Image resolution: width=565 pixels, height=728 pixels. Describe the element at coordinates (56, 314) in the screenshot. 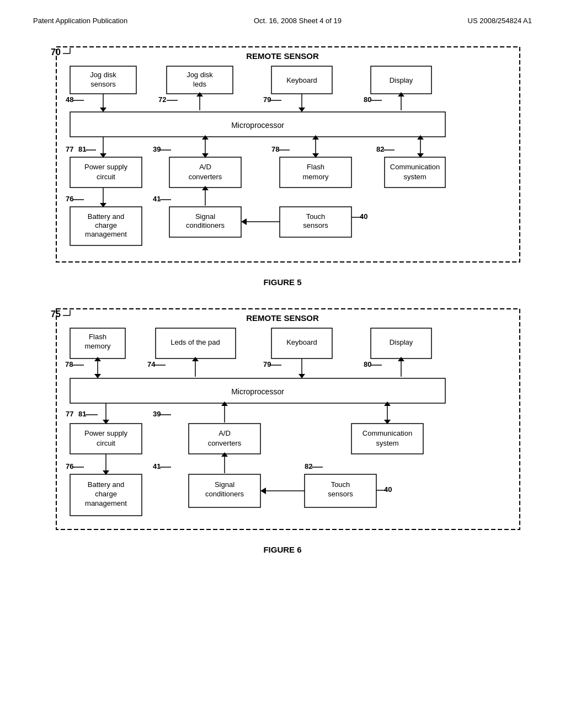

I see `svg-text: 75` at that location.